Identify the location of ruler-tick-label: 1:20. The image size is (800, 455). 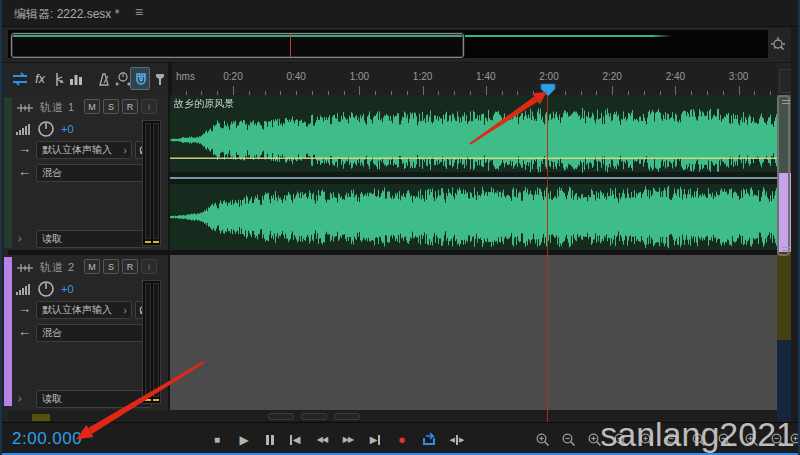
(422, 76).